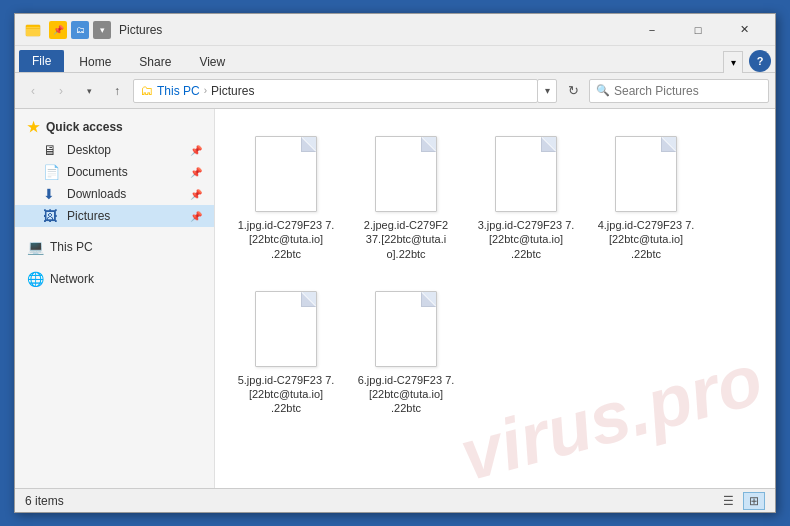 This screenshot has height=526, width=790. Describe the element at coordinates (114, 150) in the screenshot. I see `sidebar-item-desktop: 🖥 Desktop 📌` at that location.